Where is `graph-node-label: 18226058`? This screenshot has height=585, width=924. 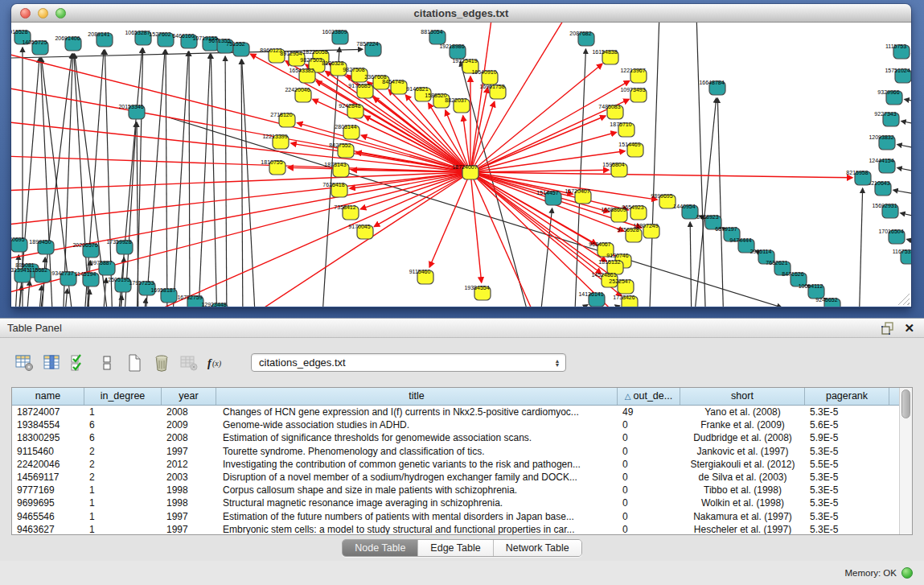
graph-node-label: 18226058 is located at coordinates (315, 51).